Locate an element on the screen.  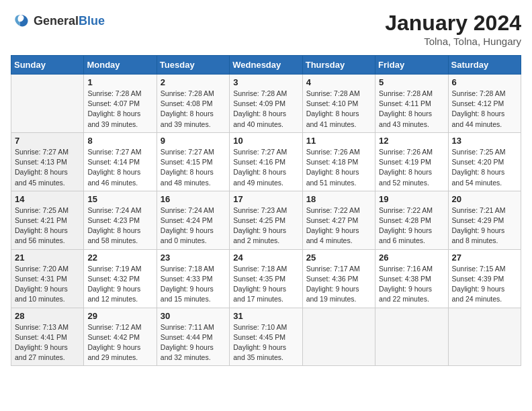
logo-icon is located at coordinates (21, 21).